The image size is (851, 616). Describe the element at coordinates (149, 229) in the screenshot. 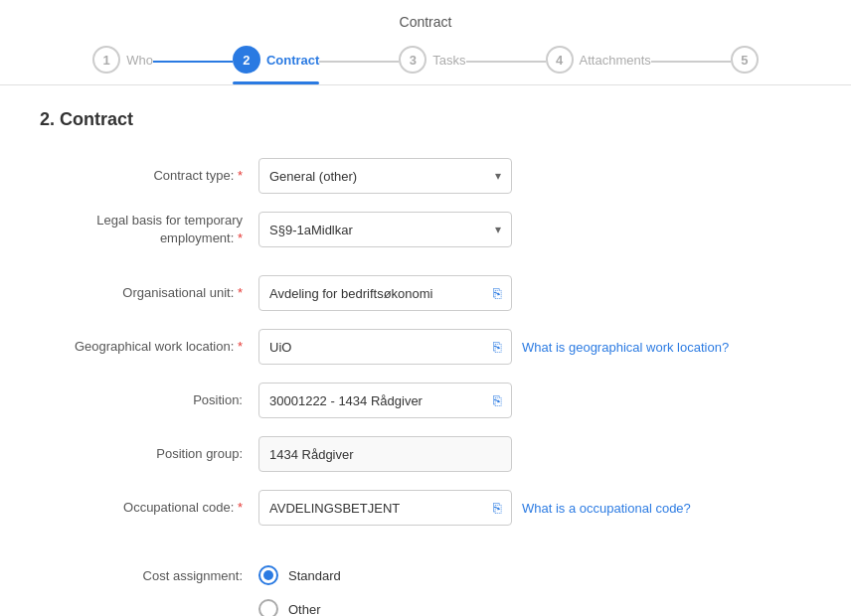

I see `legal-basis-label: Legal basis for temporary employment: *` at that location.